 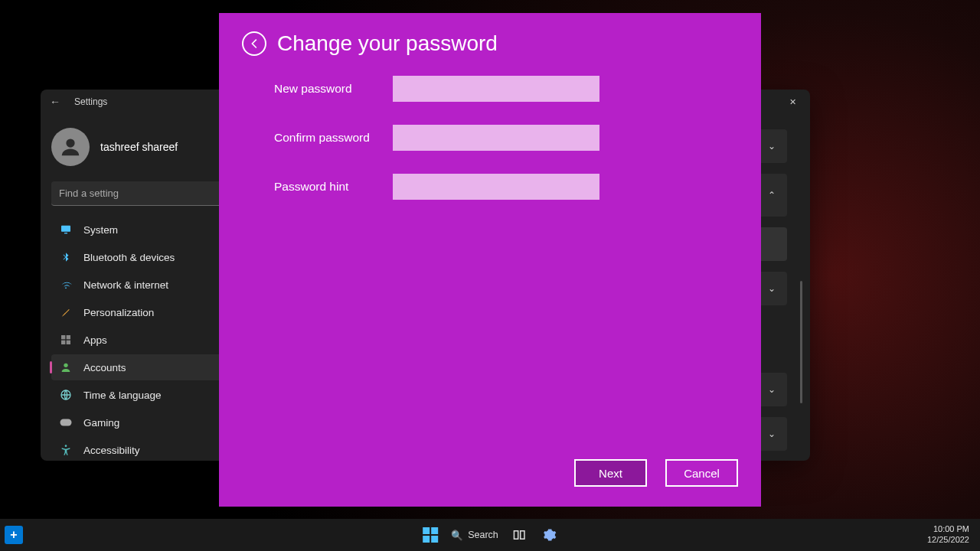 I want to click on modal-footer: Next Cancel, so click(x=490, y=475).